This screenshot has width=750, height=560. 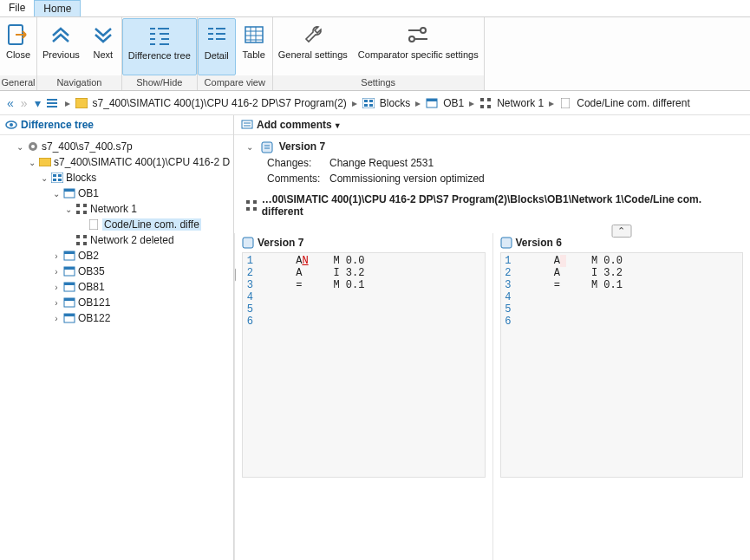 I want to click on version-icon, so click(x=506, y=243).